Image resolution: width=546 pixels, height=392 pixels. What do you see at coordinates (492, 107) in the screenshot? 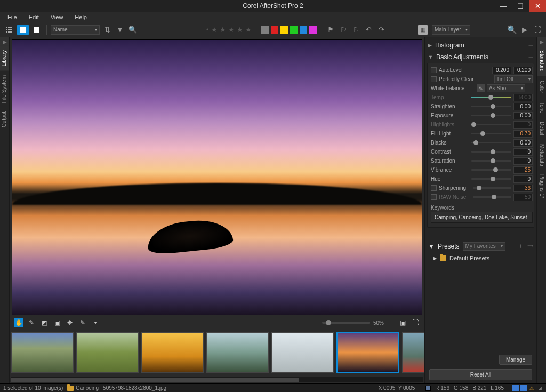
I see `straighten-slider` at bounding box center [492, 107].